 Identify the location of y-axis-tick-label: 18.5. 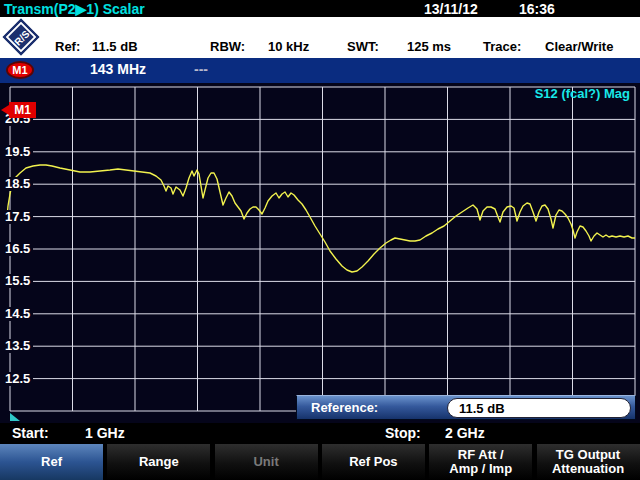
(19, 184).